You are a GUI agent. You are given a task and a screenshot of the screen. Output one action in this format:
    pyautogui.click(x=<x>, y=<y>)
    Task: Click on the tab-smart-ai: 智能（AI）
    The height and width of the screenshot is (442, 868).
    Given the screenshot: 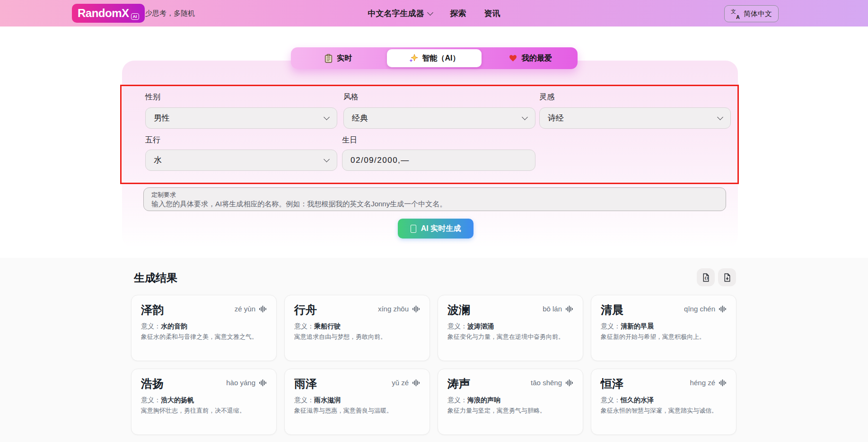 What is the action you would take?
    pyautogui.click(x=434, y=58)
    